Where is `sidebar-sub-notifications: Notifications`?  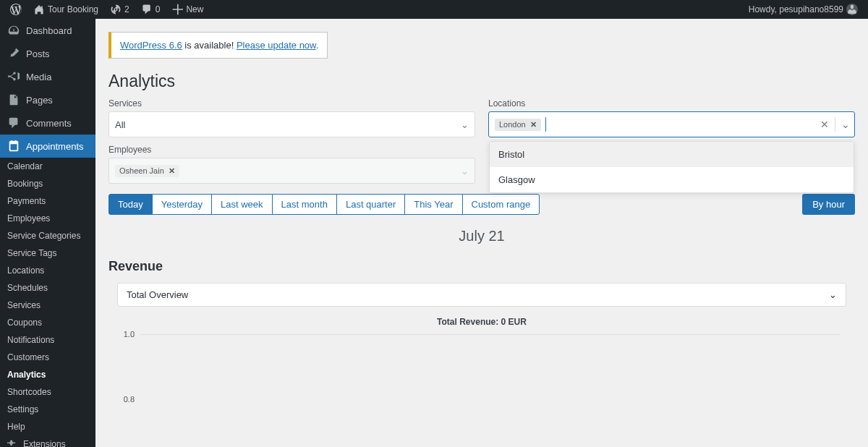
sidebar-sub-notifications: Notifications is located at coordinates (48, 340).